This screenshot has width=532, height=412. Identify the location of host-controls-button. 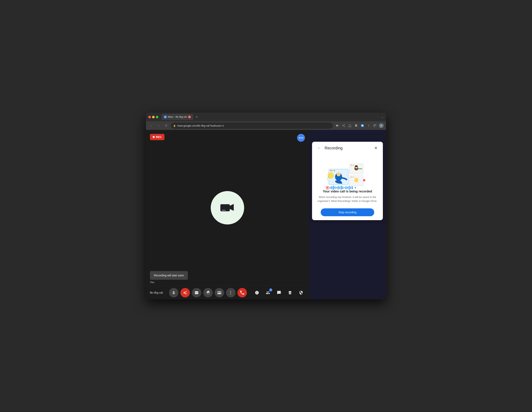
(301, 293).